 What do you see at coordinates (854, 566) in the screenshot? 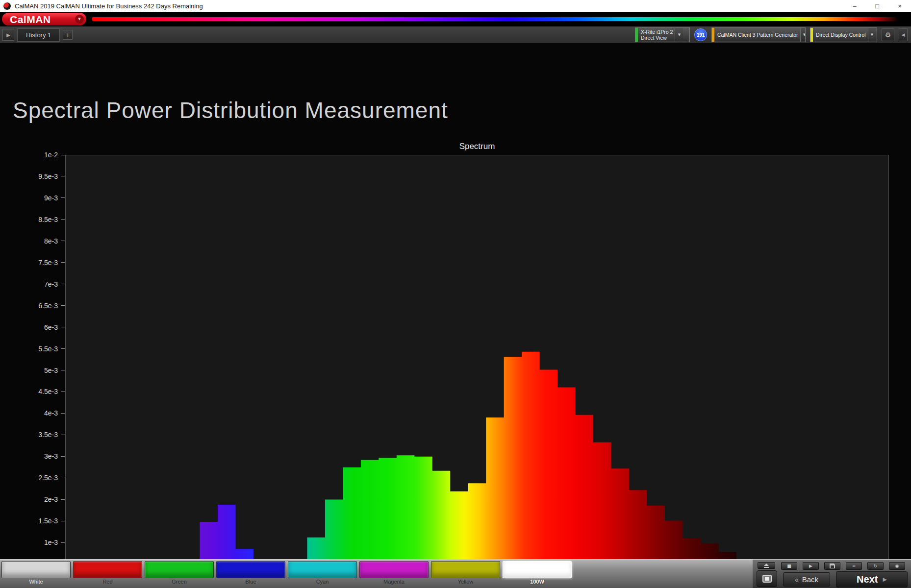
I see `continuous-measure-icon: ∞` at bounding box center [854, 566].